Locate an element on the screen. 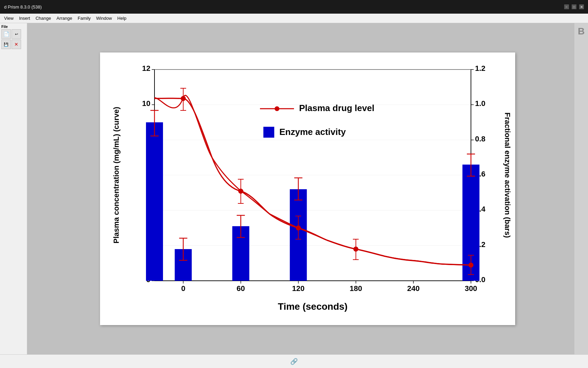 The image size is (588, 368). menu-help: Help is located at coordinates (122, 18).